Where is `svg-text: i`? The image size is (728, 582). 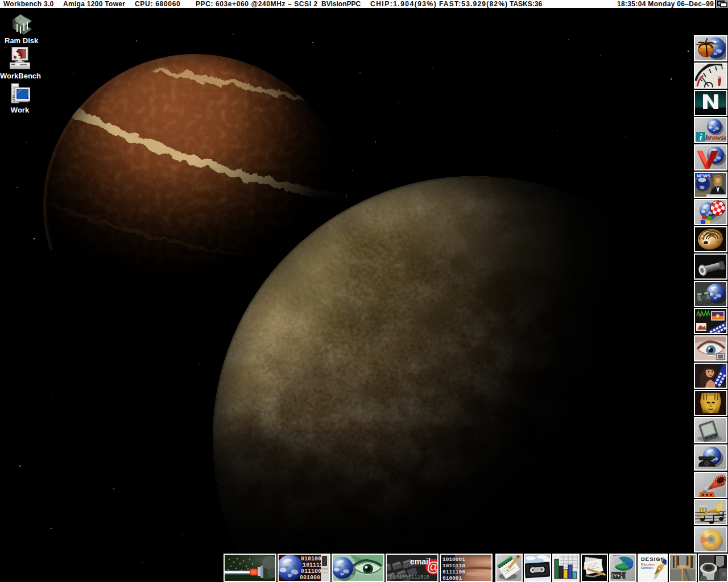 svg-text: i is located at coordinates (701, 137).